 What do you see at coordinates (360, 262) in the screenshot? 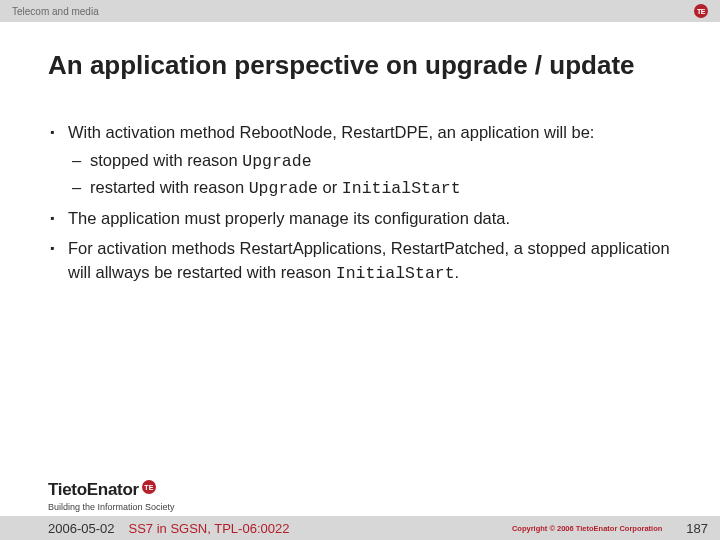
I see `list-item: For activation methods RestartApplicatio…` at bounding box center [360, 262].